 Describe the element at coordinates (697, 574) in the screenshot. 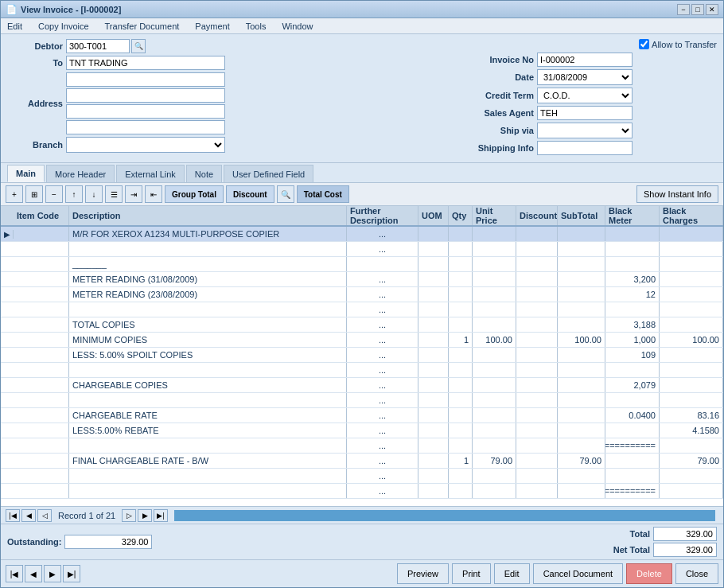

I see `close-button: Close` at that location.